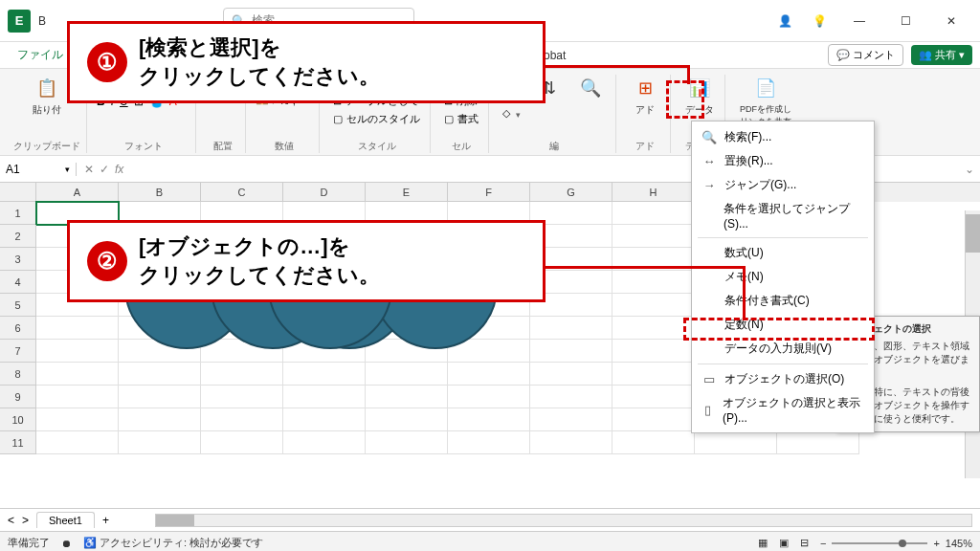  What do you see at coordinates (407, 192) in the screenshot?
I see `col-header: E` at bounding box center [407, 192].